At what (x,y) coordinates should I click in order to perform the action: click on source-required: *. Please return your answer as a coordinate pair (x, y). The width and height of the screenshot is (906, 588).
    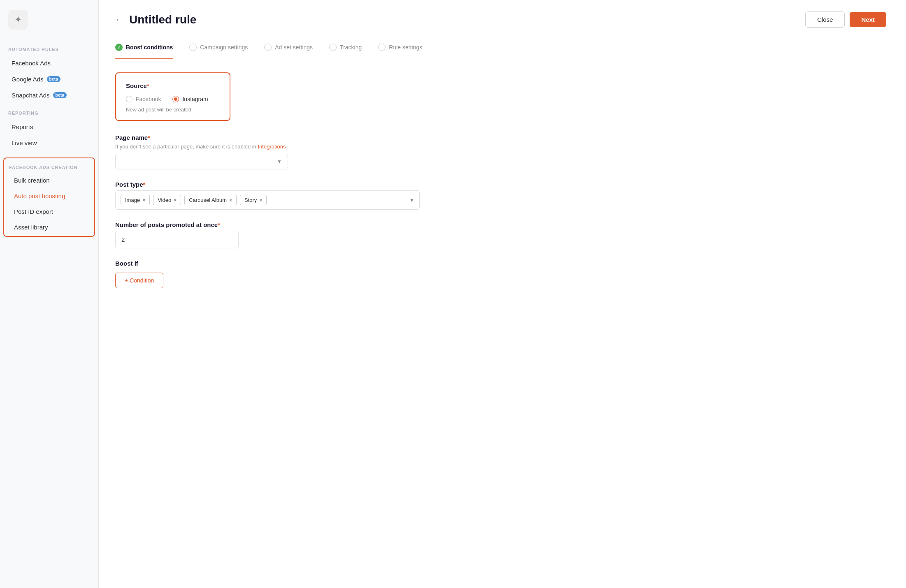
    Looking at the image, I should click on (148, 86).